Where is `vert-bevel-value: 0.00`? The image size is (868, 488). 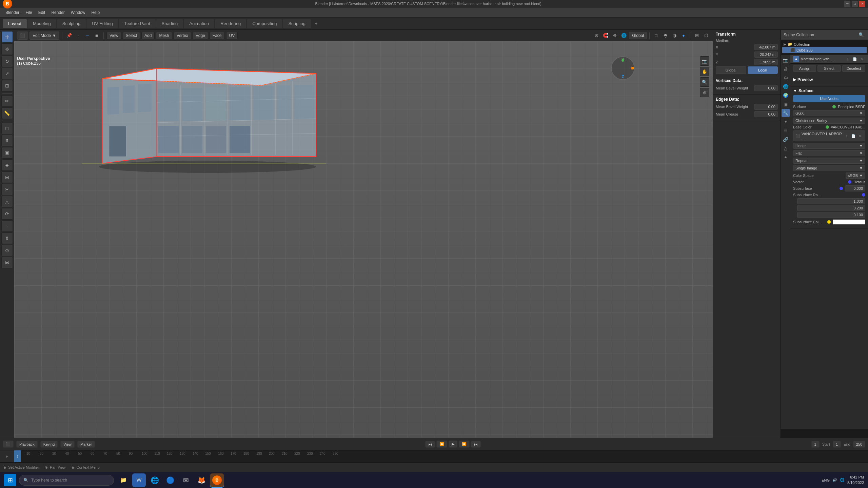 vert-bevel-value: 0.00 is located at coordinates (766, 88).